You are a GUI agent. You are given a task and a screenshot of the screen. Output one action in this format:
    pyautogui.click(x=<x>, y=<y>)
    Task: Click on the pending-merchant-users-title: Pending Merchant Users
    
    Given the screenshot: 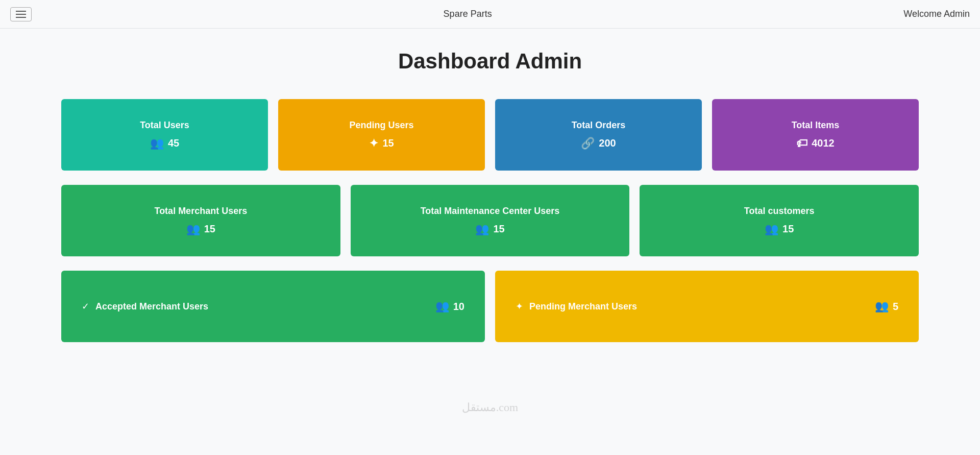 What is the action you would take?
    pyautogui.click(x=583, y=306)
    